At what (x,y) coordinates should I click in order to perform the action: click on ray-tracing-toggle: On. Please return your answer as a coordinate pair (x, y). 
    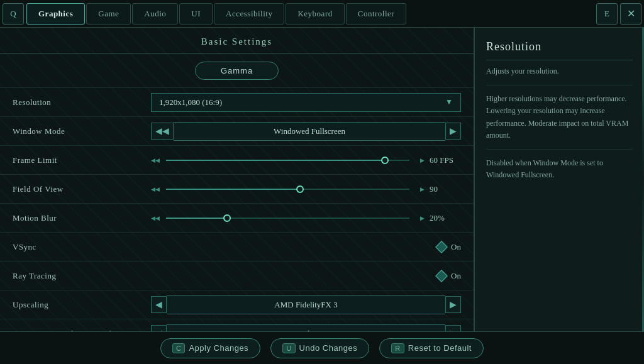
    Looking at the image, I should click on (449, 276).